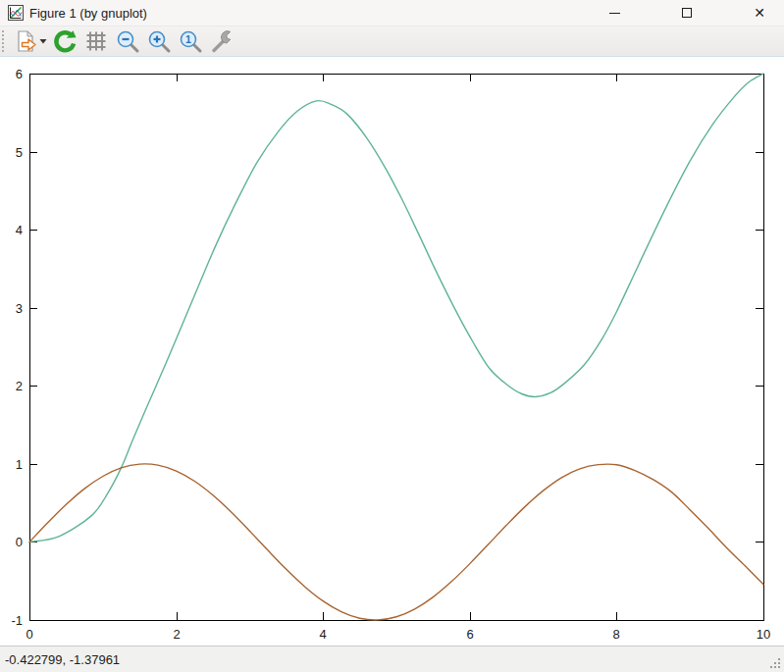 The image size is (784, 672). I want to click on window-title: Figure 1 (by gnuplot), so click(88, 14).